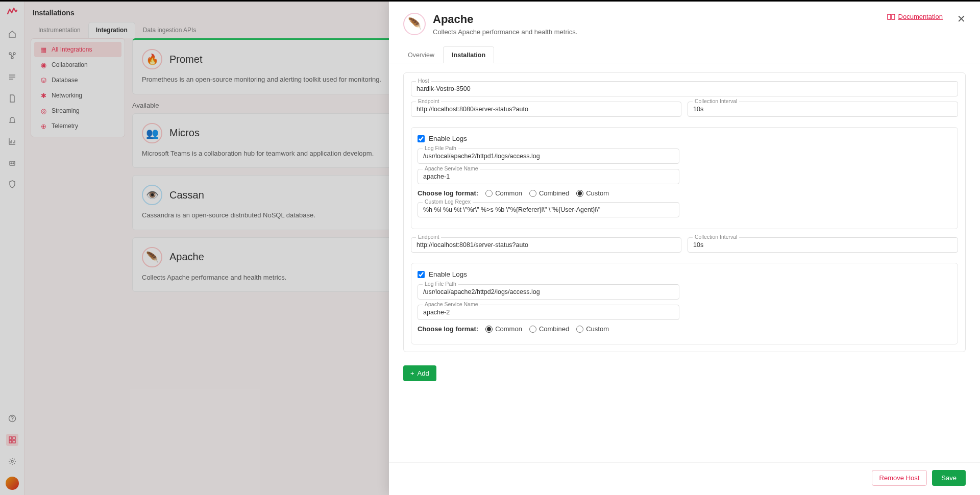 The width and height of the screenshot is (980, 495). What do you see at coordinates (915, 16) in the screenshot?
I see `documentation-link: Documentation` at bounding box center [915, 16].